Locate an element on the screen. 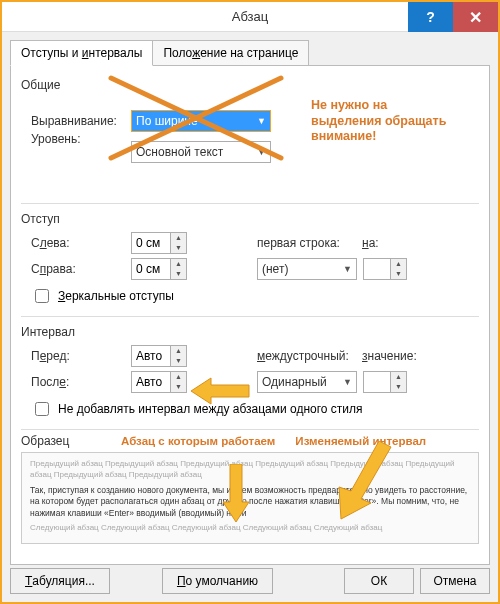 The image size is (500, 604). checkbox-mirror-indents: Зеркальные отступы is located at coordinates (250, 296).